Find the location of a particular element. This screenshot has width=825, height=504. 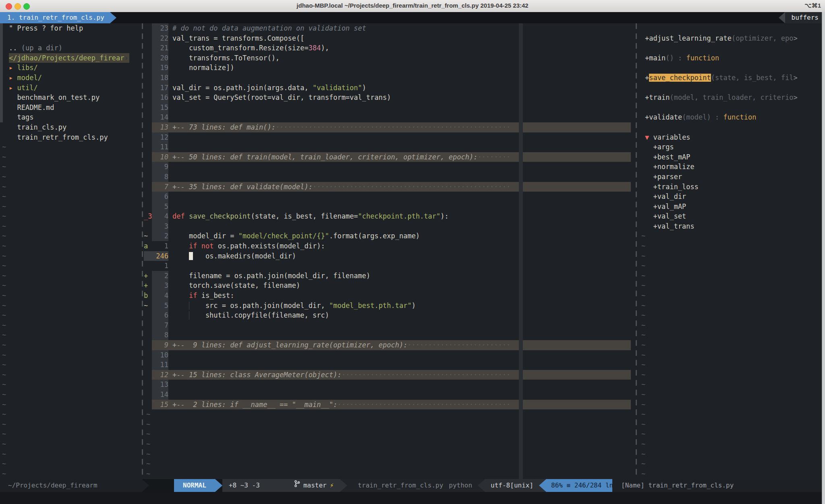

code-line: a1 if not os.path.exists(model_dir): is located at coordinates (390, 246).